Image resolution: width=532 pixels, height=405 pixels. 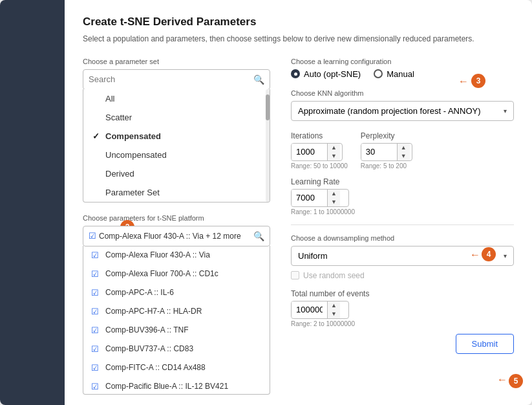 I want to click on use-random-seed-group: Use random seed, so click(x=402, y=276).